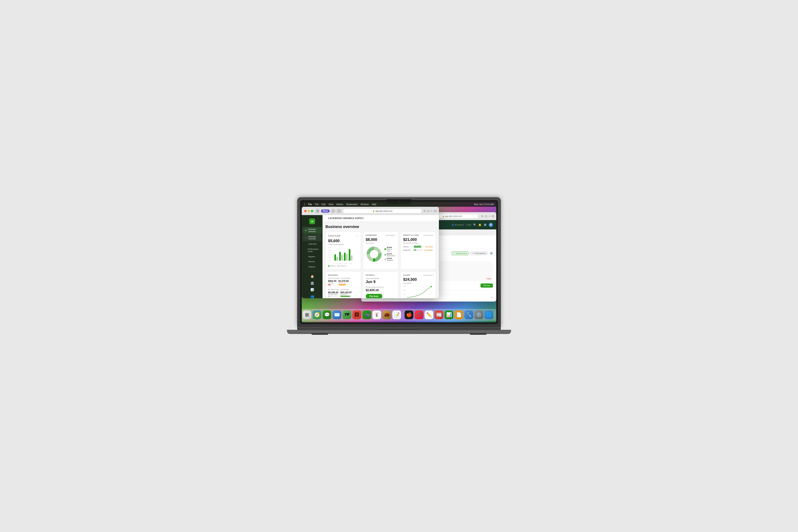 This screenshot has width=798, height=532. I want to click on dock-siri: 🌰, so click(387, 315).